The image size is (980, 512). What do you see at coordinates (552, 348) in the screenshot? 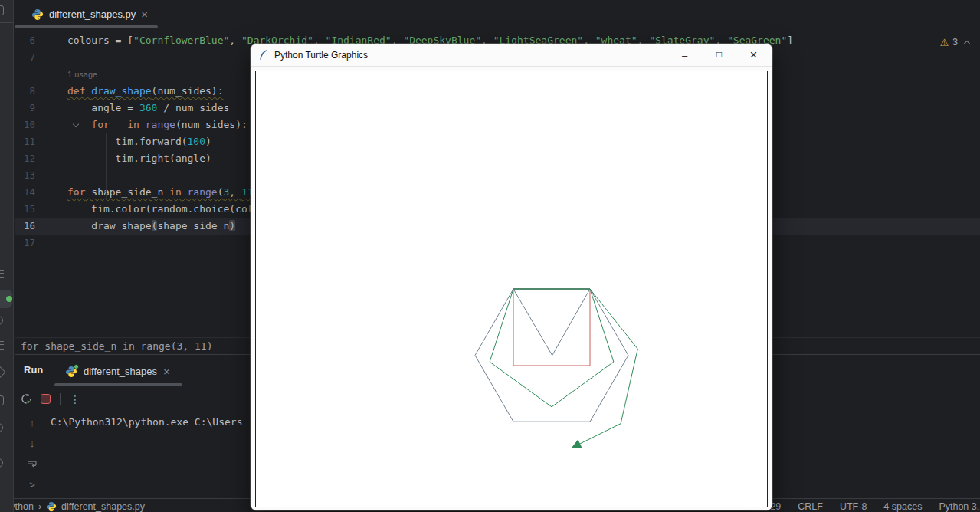
I see `turtle-shape-pentagon` at bounding box center [552, 348].